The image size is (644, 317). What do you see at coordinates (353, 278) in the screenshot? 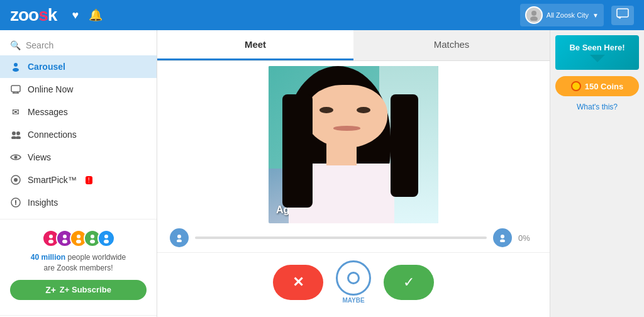
I see `maybe-button` at bounding box center [353, 278].